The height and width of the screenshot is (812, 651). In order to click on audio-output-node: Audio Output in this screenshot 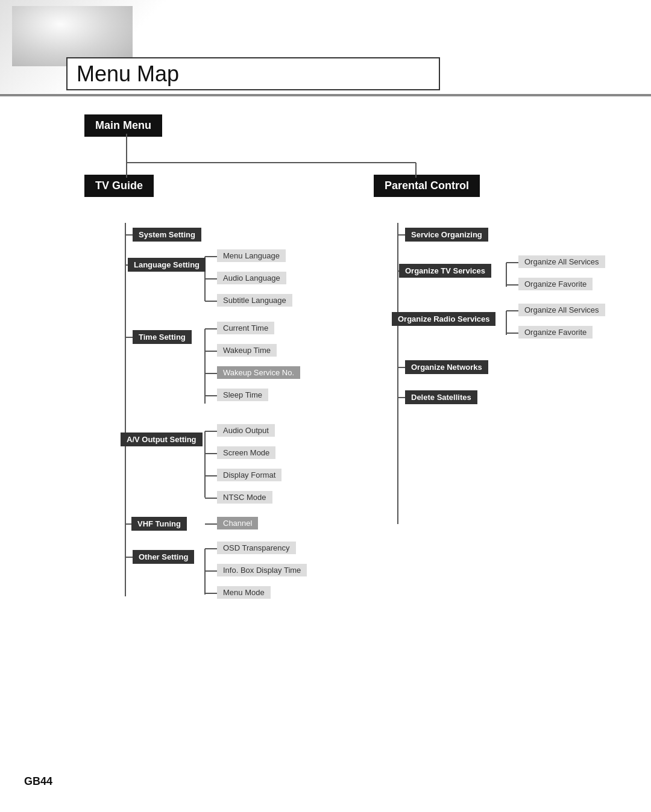, I will do `click(246, 430)`.